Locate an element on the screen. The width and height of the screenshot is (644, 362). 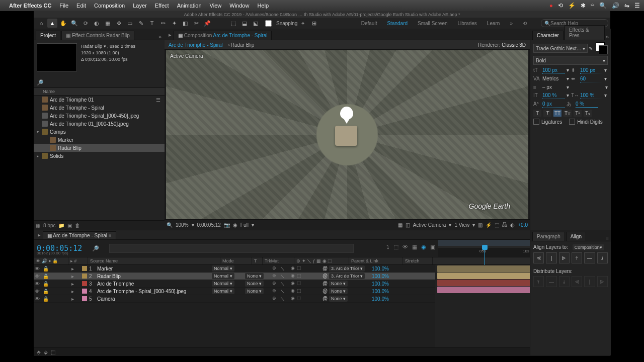
home-icon: ⌂ is located at coordinates (41, 23).